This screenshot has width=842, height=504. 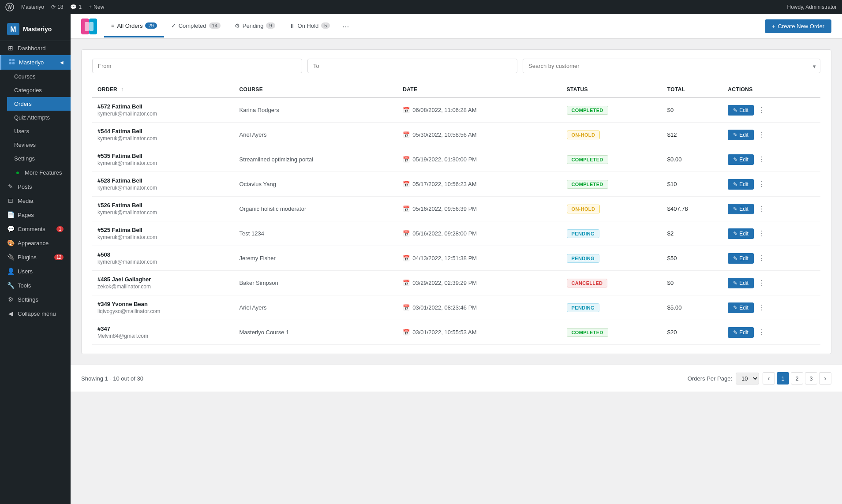 I want to click on order-id: #485 Jael Gallagher, so click(x=163, y=280).